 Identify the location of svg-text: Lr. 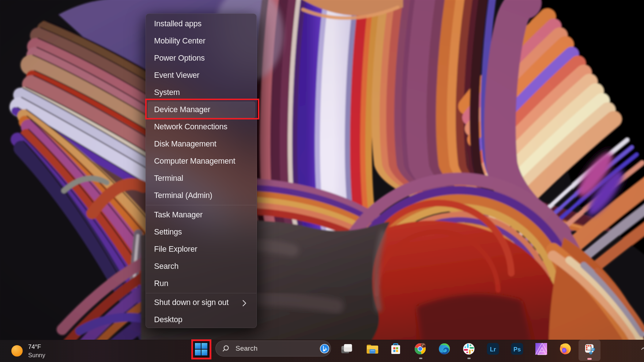
(493, 349).